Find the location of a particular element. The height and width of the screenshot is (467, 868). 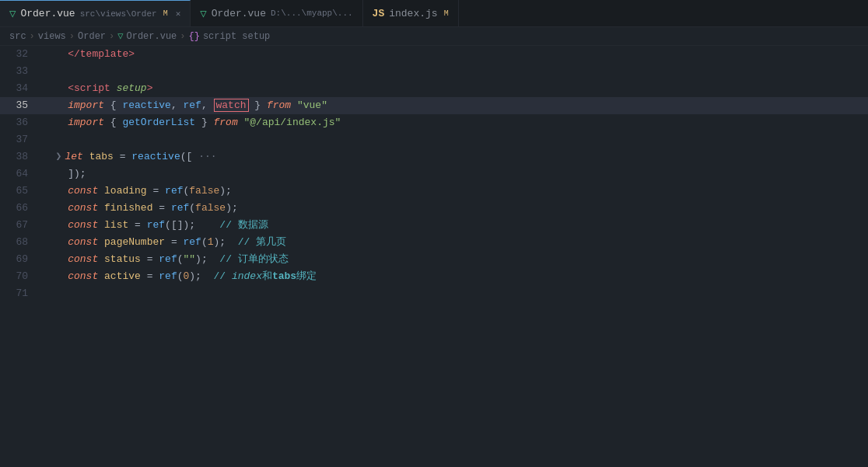

code-line-70: 70 const active = ref(0); // index和tabs绑… is located at coordinates (434, 277).